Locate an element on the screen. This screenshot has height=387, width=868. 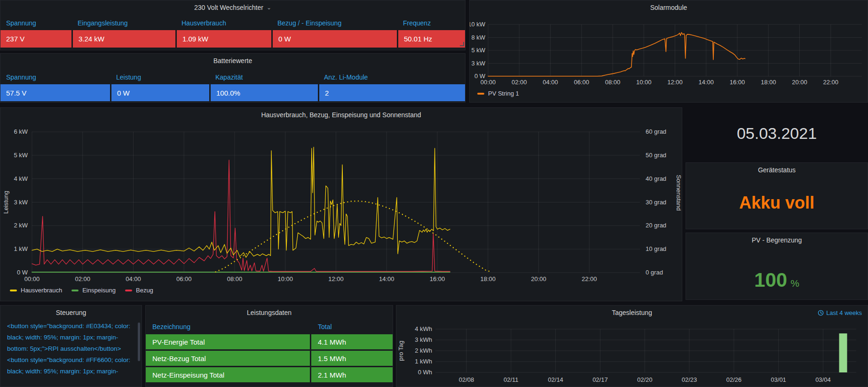
svg-text: 02/26 is located at coordinates (734, 379).